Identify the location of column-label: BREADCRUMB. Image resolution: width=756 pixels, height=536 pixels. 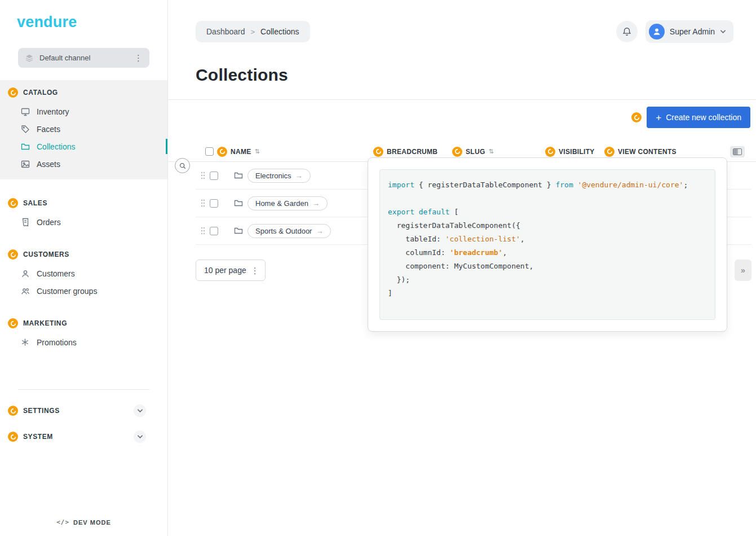
(412, 152).